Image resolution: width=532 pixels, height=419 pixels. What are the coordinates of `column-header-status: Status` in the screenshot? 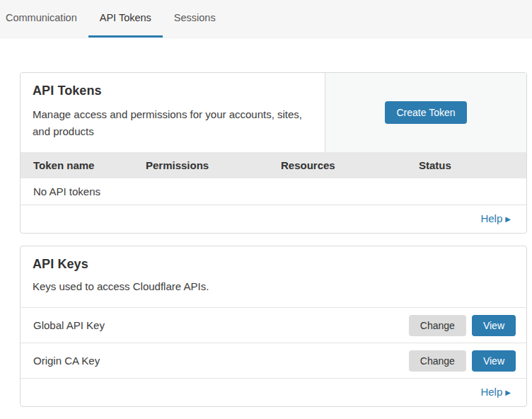 It's located at (473, 166).